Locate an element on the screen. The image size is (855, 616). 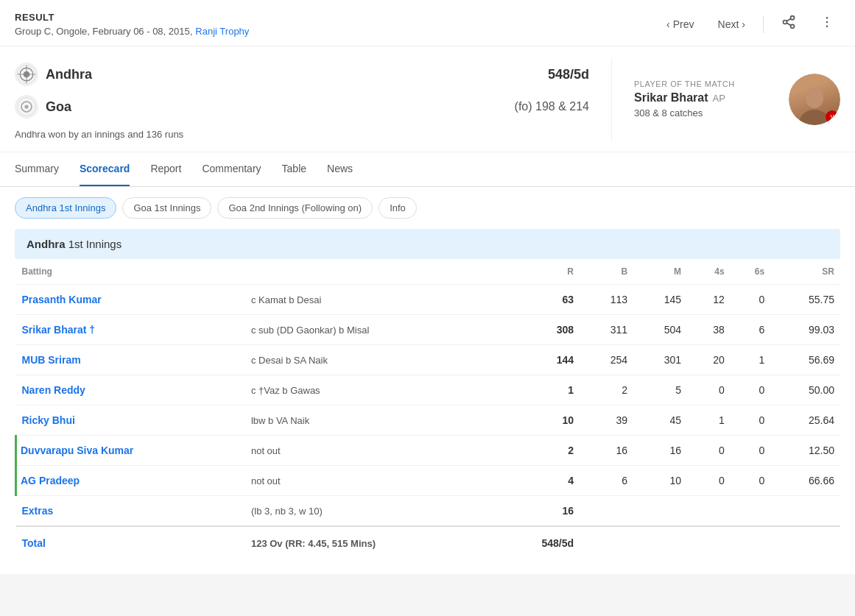
fours: 1 is located at coordinates (708, 421).